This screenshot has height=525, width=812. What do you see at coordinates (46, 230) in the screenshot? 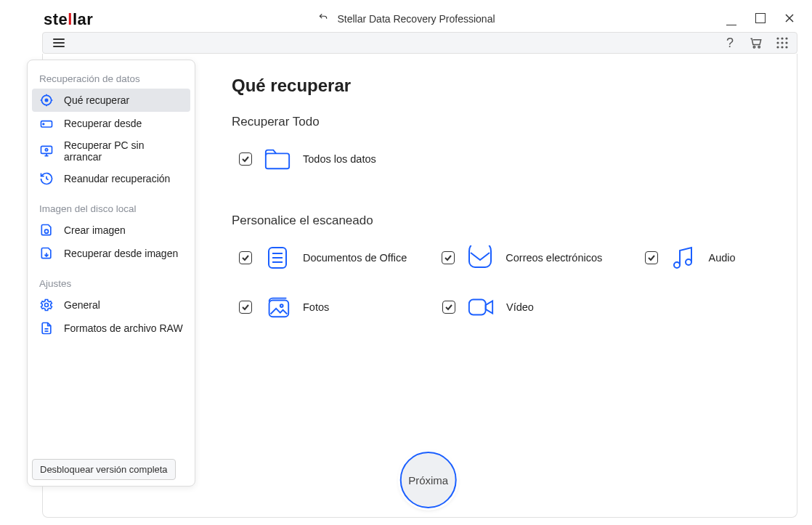
I see `disk-plus-icon` at bounding box center [46, 230].